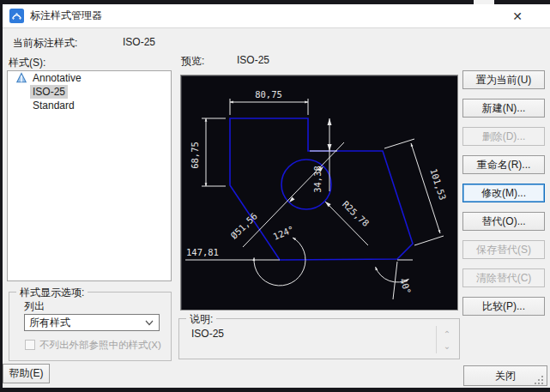  Describe the element at coordinates (436, 340) in the screenshot. I see `description-divider` at that location.